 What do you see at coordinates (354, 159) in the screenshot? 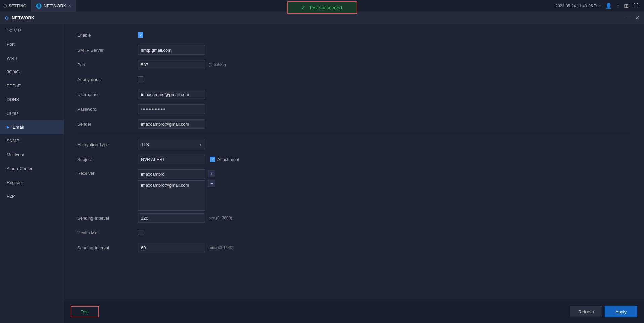
I see `subject-row: Subject Attachment` at bounding box center [354, 159].